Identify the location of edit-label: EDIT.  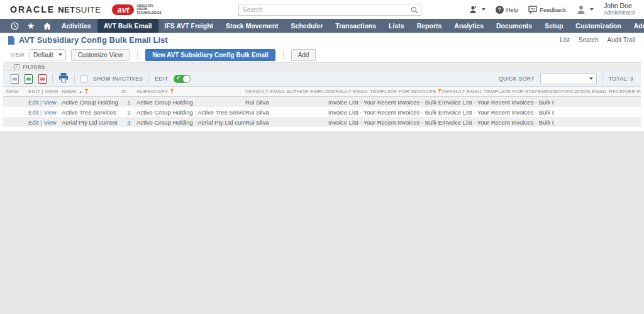
(161, 79).